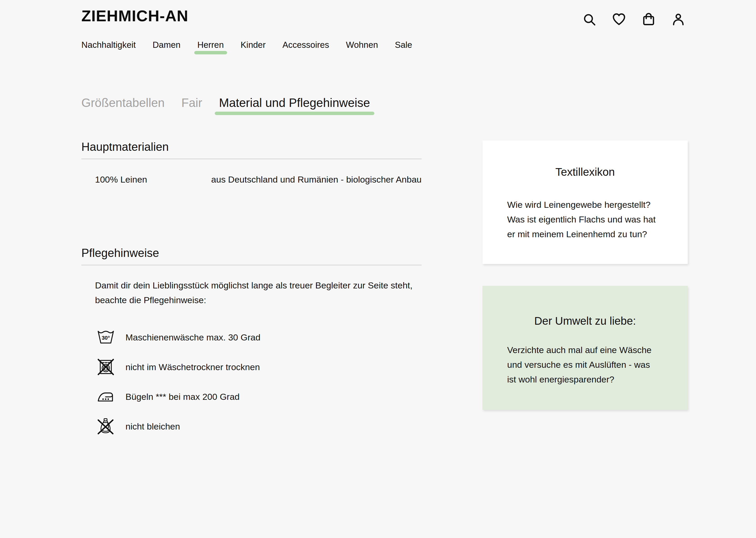 The image size is (756, 538). Describe the element at coordinates (106, 367) in the screenshot. I see `no-tumble-dry-icon` at that location.